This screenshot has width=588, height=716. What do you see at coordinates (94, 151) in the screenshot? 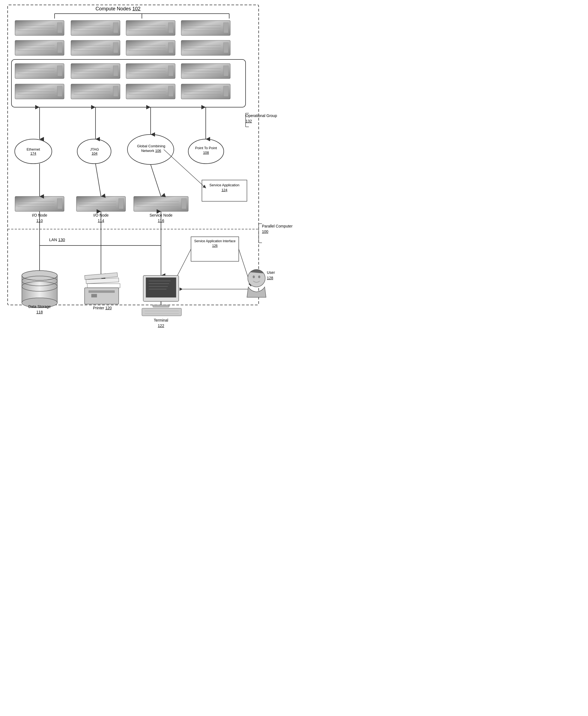
I see `jtag-label: JTAG104` at bounding box center [94, 151].